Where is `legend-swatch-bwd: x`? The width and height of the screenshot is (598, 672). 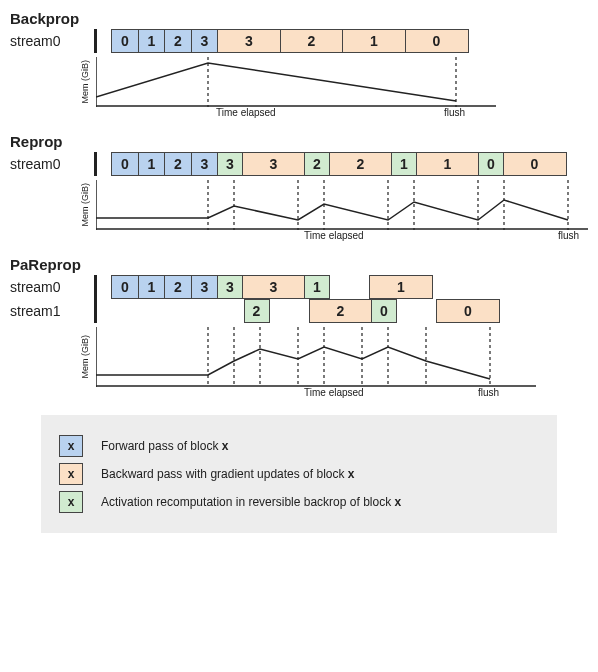 legend-swatch-bwd: x is located at coordinates (71, 474).